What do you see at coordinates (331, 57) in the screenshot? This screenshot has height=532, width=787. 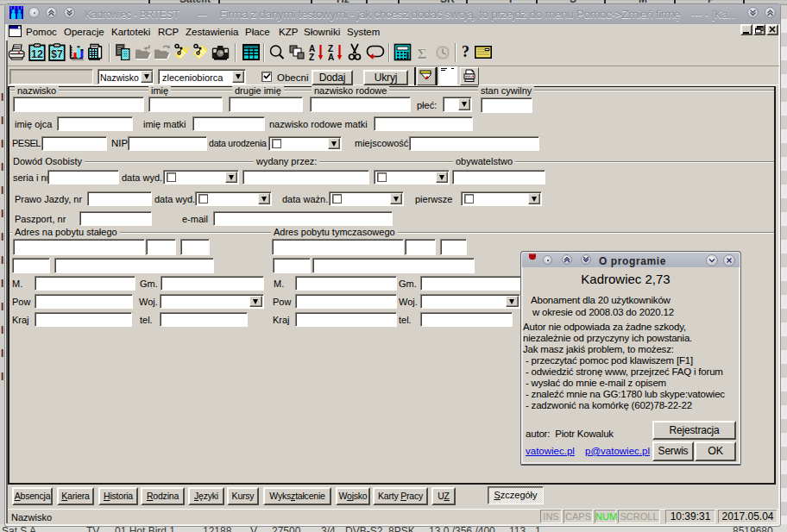 I see `svg-text: A` at bounding box center [331, 57].